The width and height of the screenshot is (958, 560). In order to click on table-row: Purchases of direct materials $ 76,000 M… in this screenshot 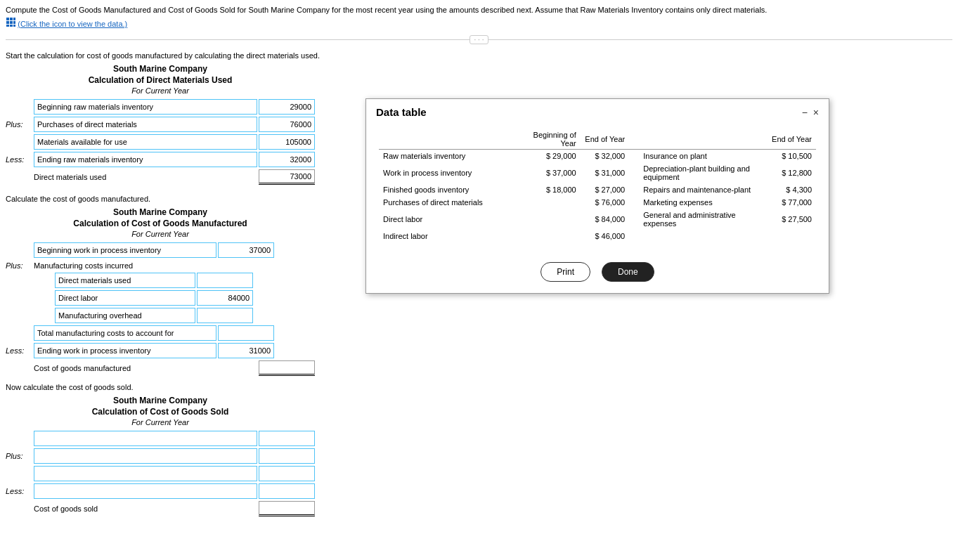, I will do `click(597, 202)`.